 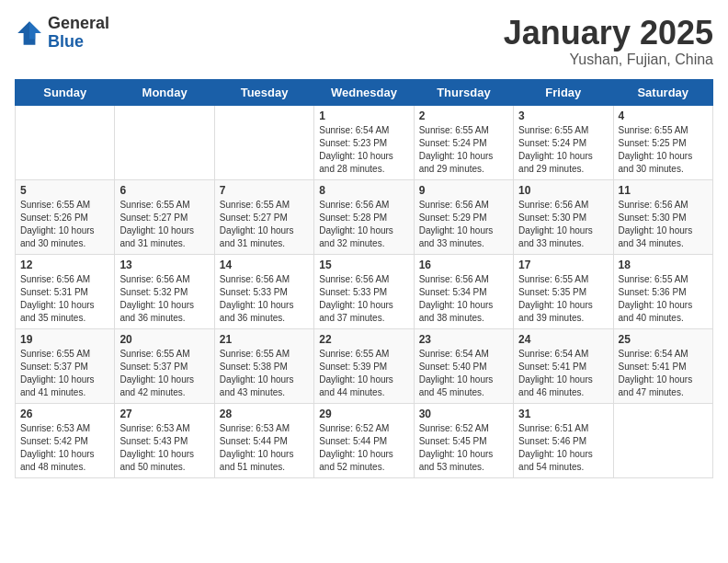 I want to click on day-info: Sunrise: 6:51 AM Sunset: 5:46 PM Dayligh…, so click(x=563, y=448).